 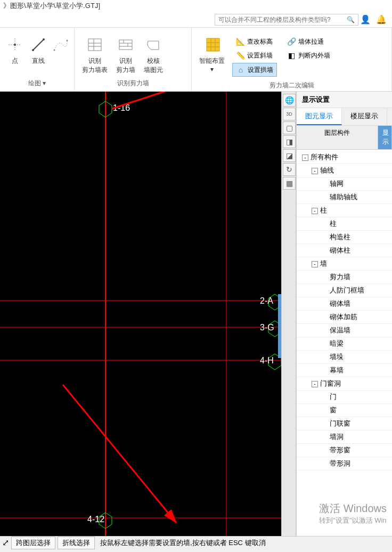 What do you see at coordinates (133, 83) in the screenshot?
I see `group-recognize-label: 识别剪力墙` at bounding box center [133, 83].